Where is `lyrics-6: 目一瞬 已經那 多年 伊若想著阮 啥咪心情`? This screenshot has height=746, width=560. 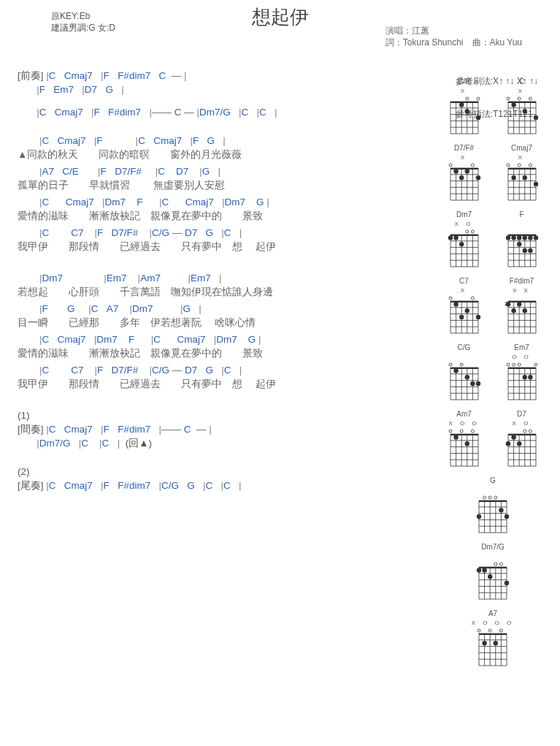
lyrics-6: 目一瞬 已經那 多年 伊若想著阮 啥咪心情 is located at coordinates (237, 323).